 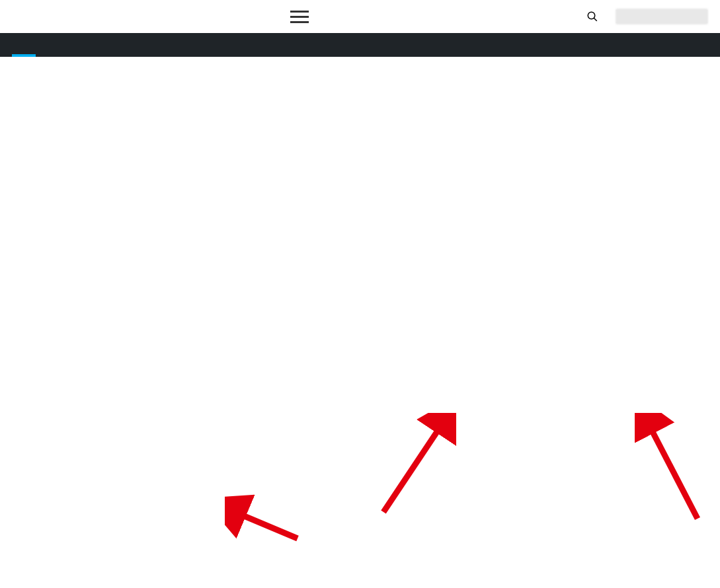 What do you see at coordinates (592, 17) in the screenshot?
I see `search-icon` at bounding box center [592, 17].